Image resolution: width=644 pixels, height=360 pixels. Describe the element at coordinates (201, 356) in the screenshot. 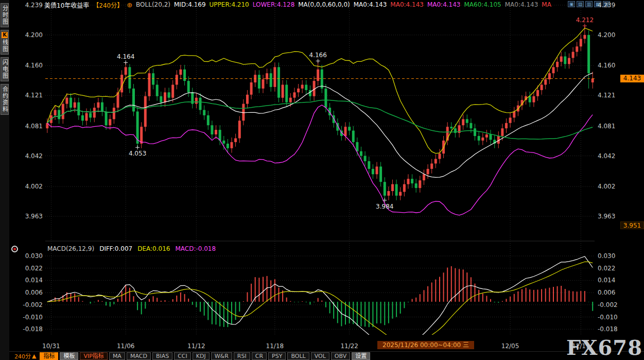

I see `footer-tab-kdj: KDJ` at that location.